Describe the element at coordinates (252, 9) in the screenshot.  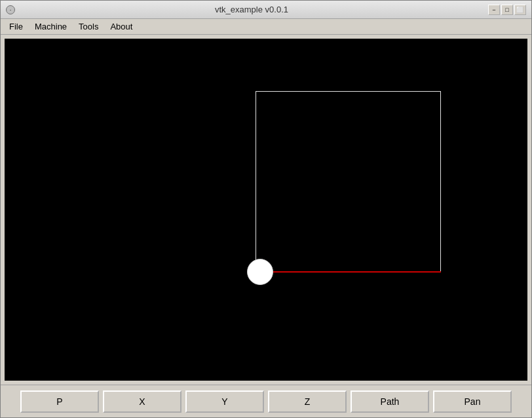
I see `window-title: vtk_example v0.0.1` at that location.